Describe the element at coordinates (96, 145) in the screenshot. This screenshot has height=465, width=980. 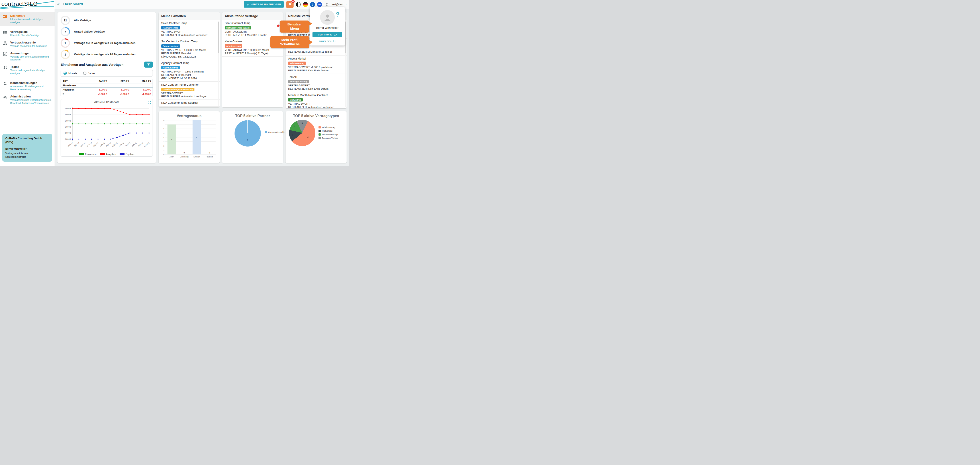
I see `svg-text: DEZ 24` at that location.